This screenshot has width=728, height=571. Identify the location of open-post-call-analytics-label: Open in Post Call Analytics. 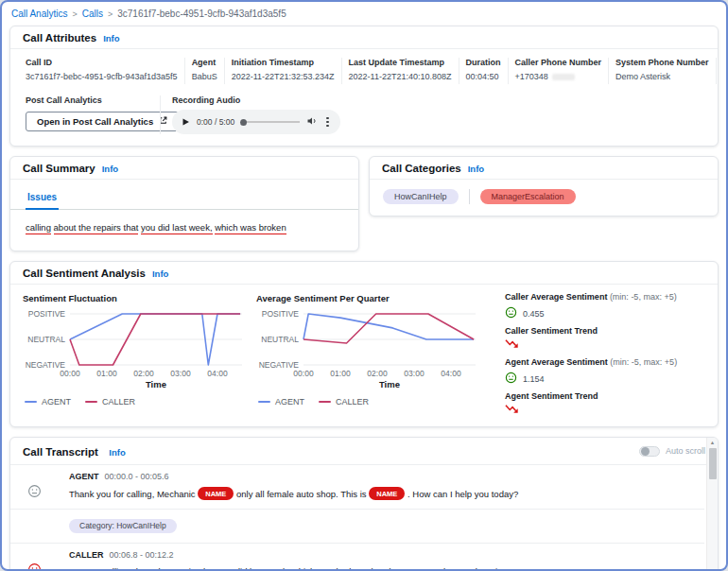
(95, 121).